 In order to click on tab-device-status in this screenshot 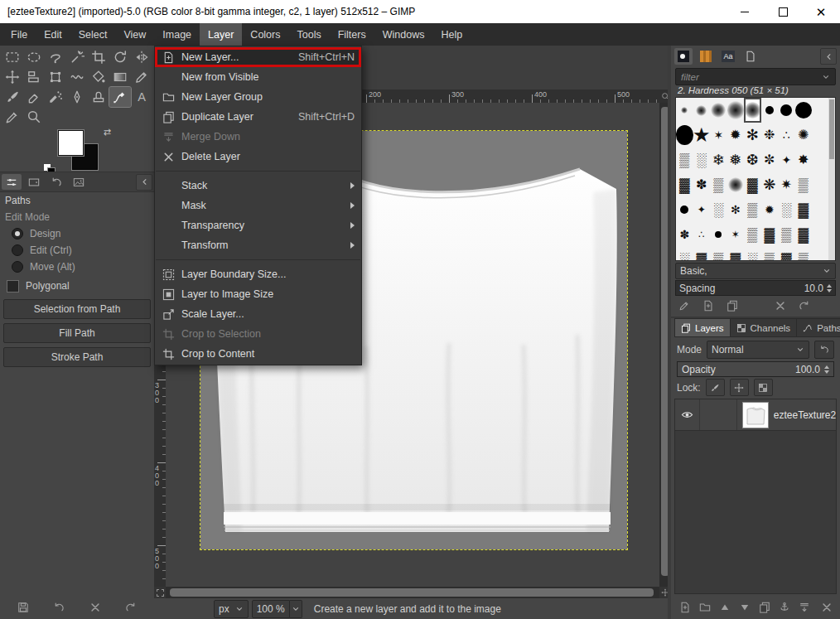, I will do `click(34, 182)`.